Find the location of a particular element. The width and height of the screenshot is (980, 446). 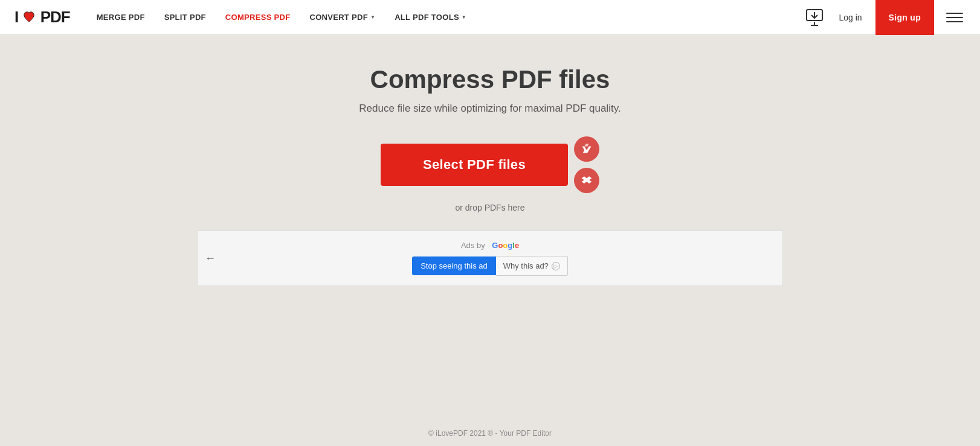

drop-text: or drop PDFs here is located at coordinates (489, 208).